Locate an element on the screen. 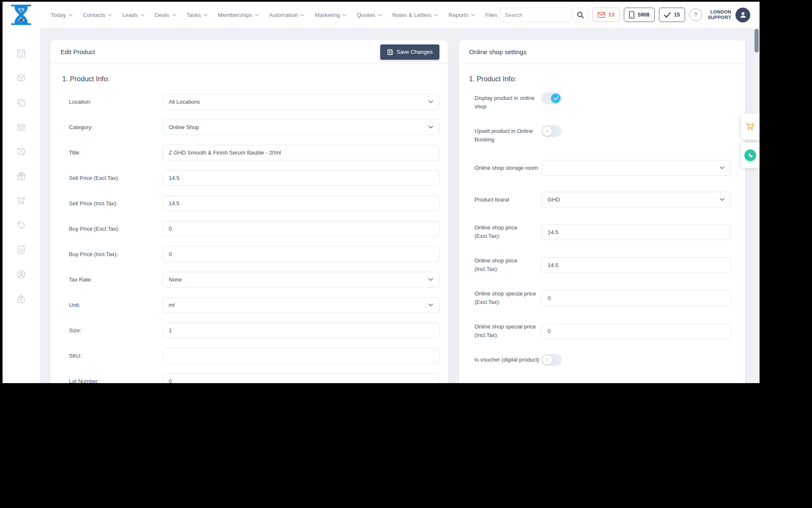 This screenshot has height=508, width=812. field-label: Sell Price (Excl.Tax): is located at coordinates (116, 178).